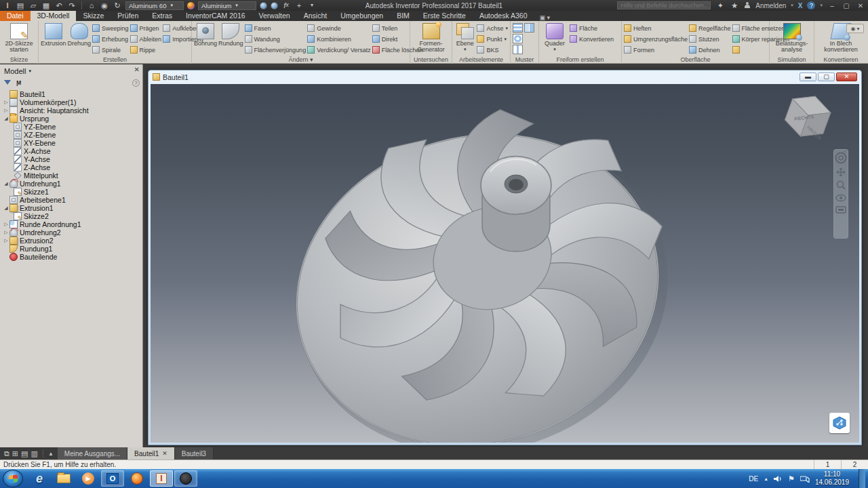  Describe the element at coordinates (339, 28) in the screenshot. I see `gewinde-button: Gewinde` at that location.